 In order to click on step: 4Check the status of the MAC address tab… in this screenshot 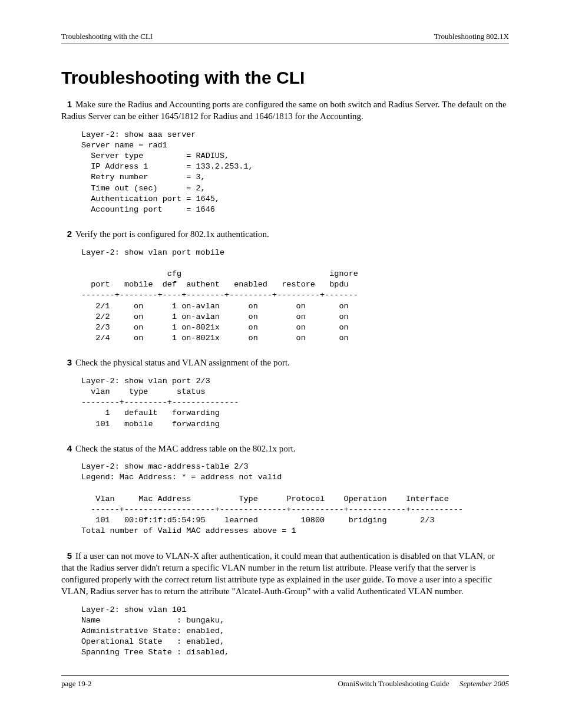, I will do `click(285, 490)`.